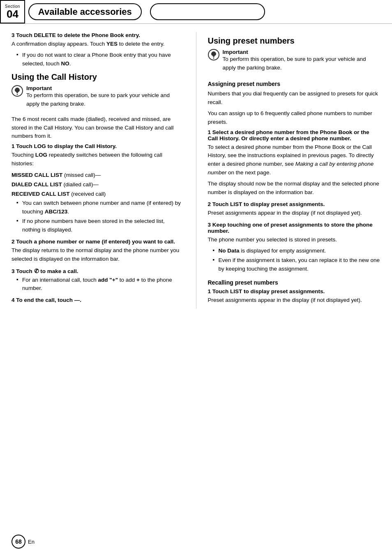 The height and width of the screenshot is (556, 392). I want to click on page-header: Section 04 Available accessories, so click(196, 12).